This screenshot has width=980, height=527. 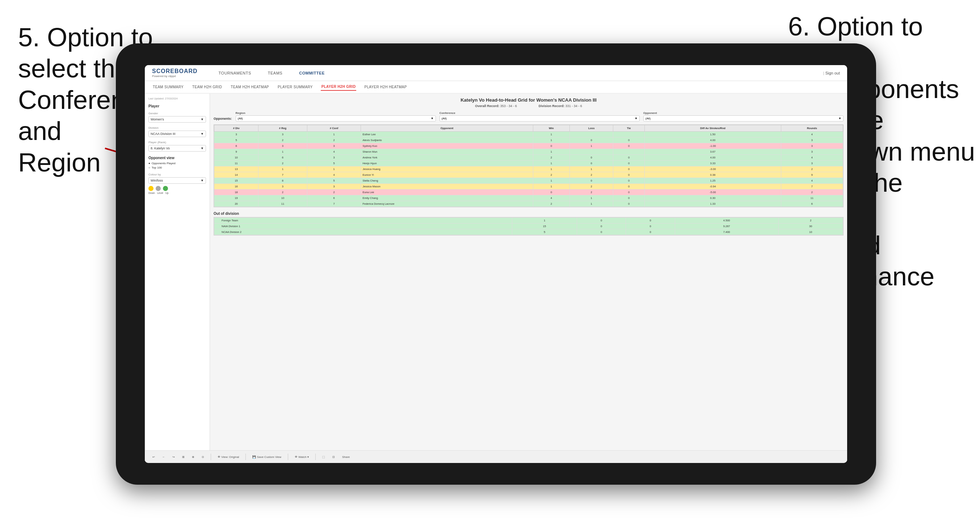 What do you see at coordinates (592, 192) in the screenshot?
I see `cell-loss: 2` at bounding box center [592, 192].